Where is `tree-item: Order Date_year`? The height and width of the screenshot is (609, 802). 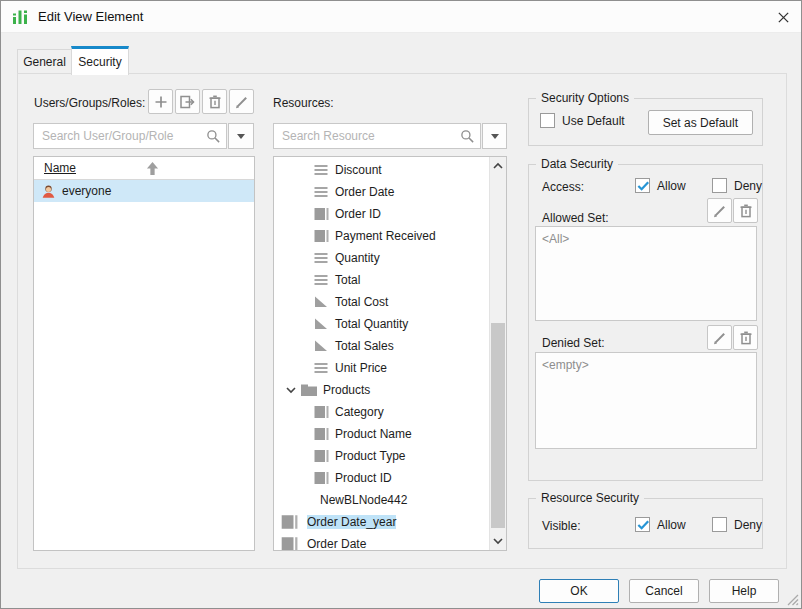
tree-item: Order Date_year is located at coordinates (382, 522).